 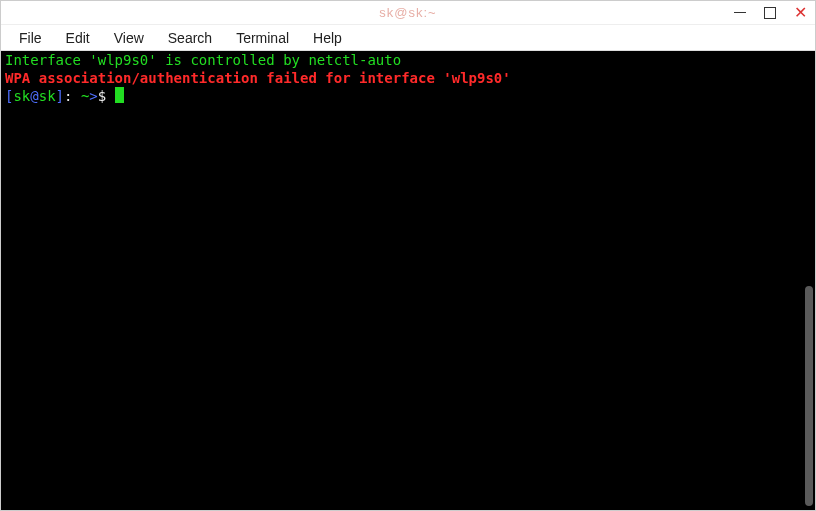 I want to click on titlebar: sk@sk:~ ✕, so click(x=408, y=13).